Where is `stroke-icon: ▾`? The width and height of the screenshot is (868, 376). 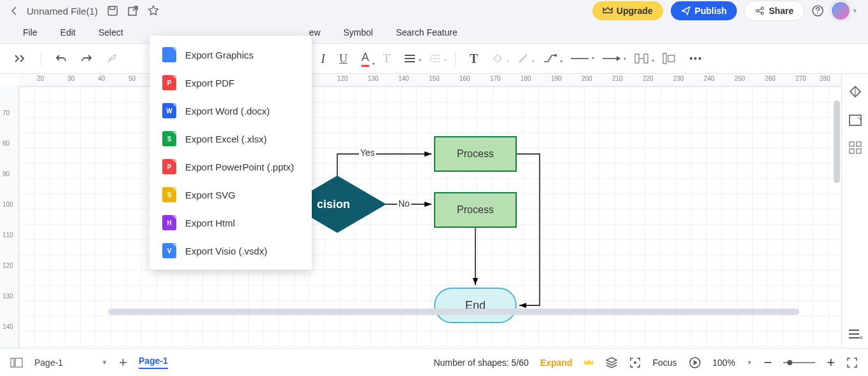 stroke-icon: ▾ is located at coordinates (523, 59).